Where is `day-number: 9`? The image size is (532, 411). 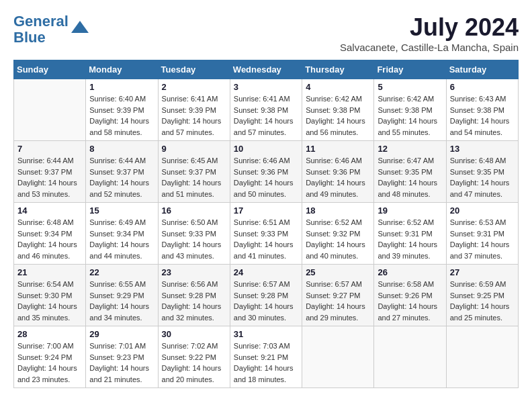
day-number: 9 is located at coordinates (194, 149).